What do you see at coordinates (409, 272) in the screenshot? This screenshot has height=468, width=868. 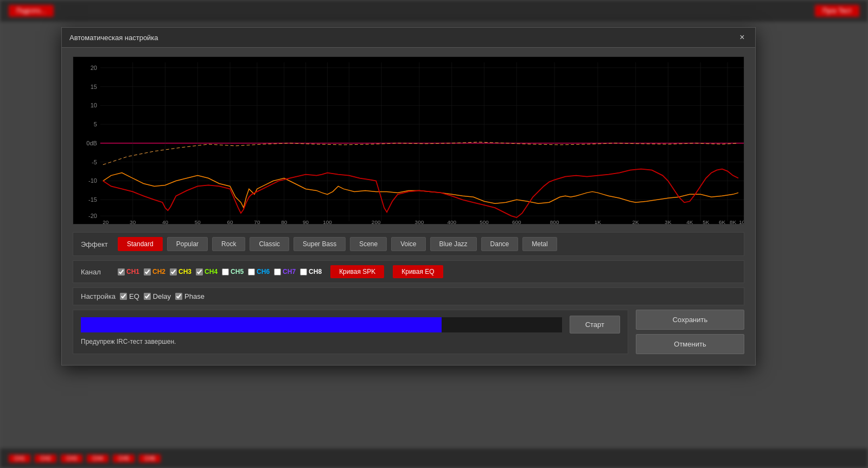 I see `channel-row: Канал CH1 CH2 CH3 CH4 CH5` at bounding box center [409, 272].